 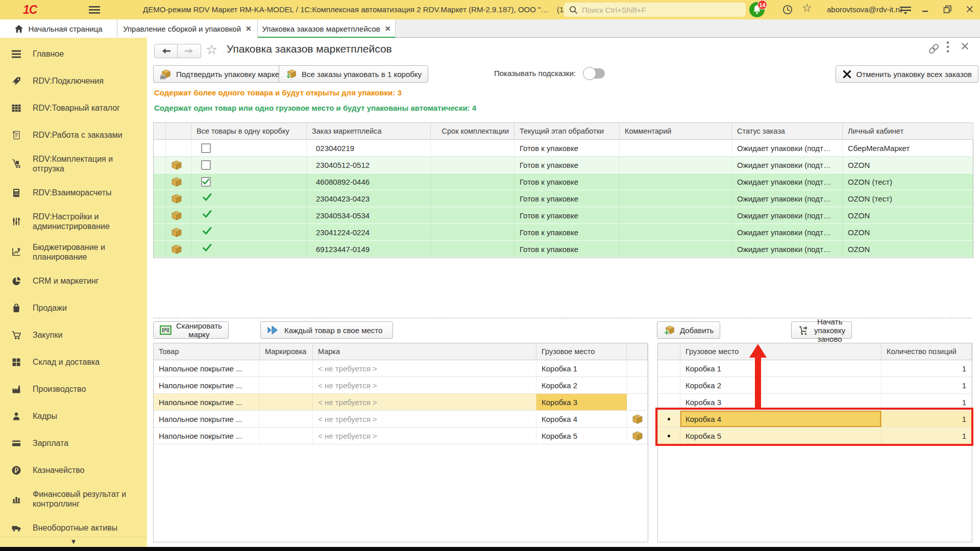 What do you see at coordinates (822, 330) in the screenshot?
I see `restart-packing-button: Начать упаковку заново` at bounding box center [822, 330].